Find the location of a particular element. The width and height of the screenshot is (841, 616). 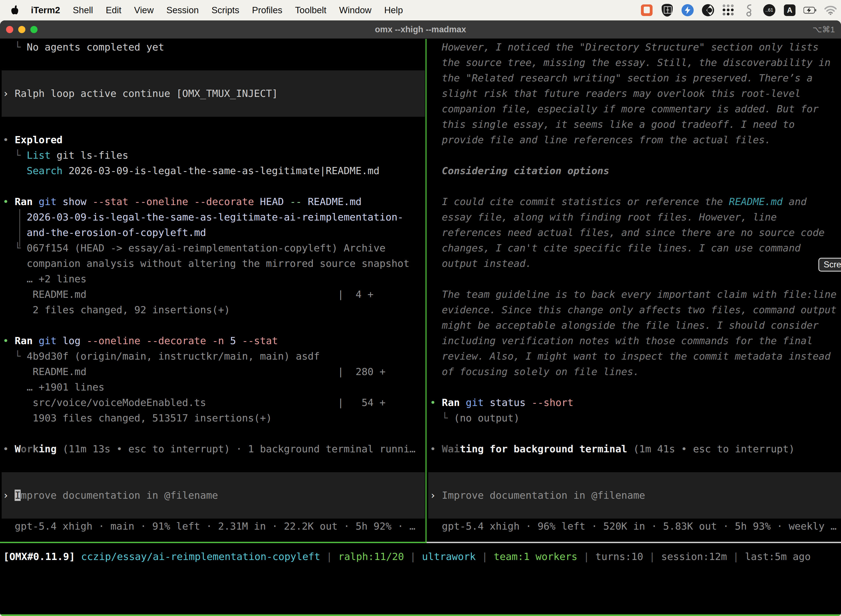

terminal-line: └ List git ls-files is located at coordinates (66, 155).